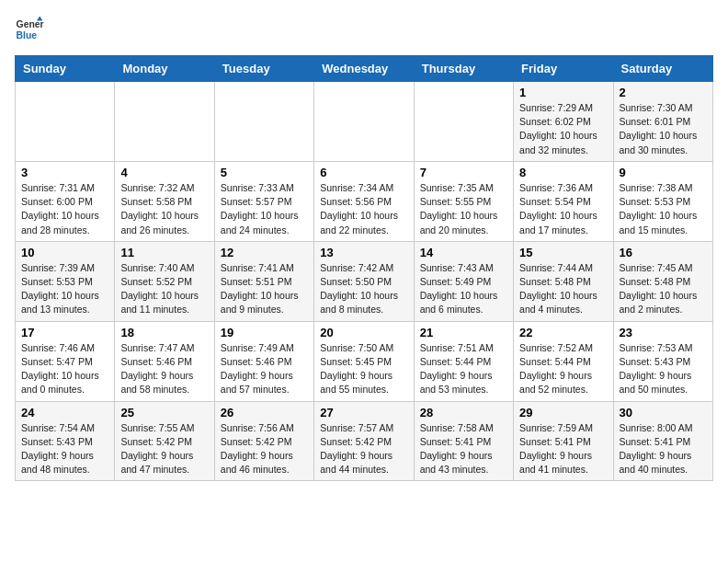  What do you see at coordinates (364, 29) in the screenshot?
I see `page-header: General Blue` at bounding box center [364, 29].